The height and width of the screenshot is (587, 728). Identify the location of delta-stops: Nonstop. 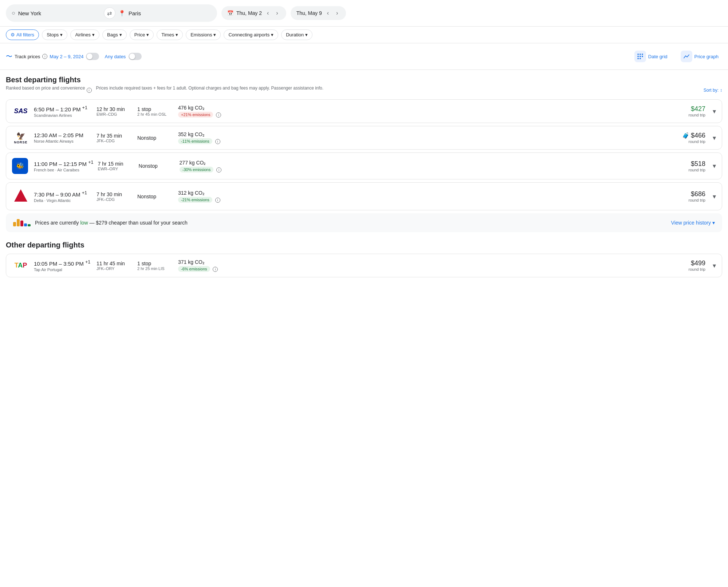
(156, 197).